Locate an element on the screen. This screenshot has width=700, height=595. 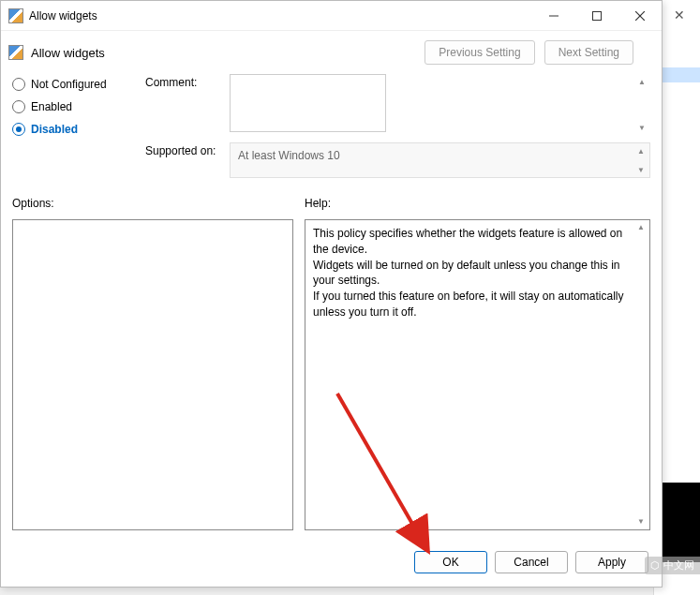
bg-highlight-strip is located at coordinates (678, 75).